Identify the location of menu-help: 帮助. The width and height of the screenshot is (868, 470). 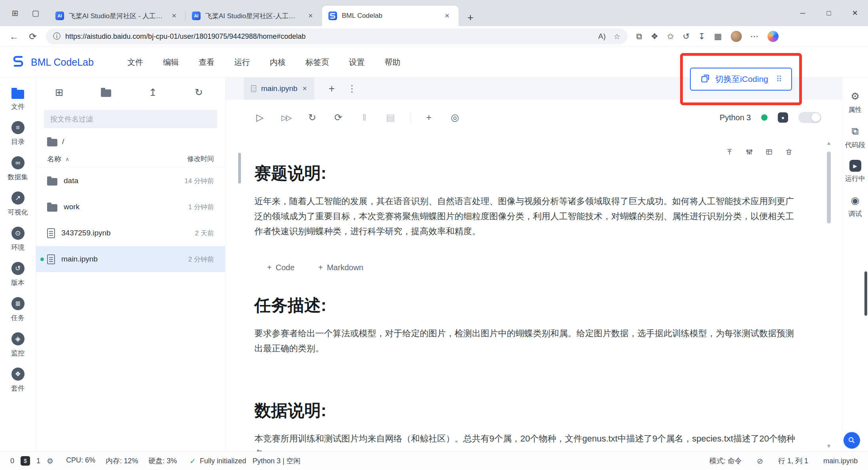
(392, 62).